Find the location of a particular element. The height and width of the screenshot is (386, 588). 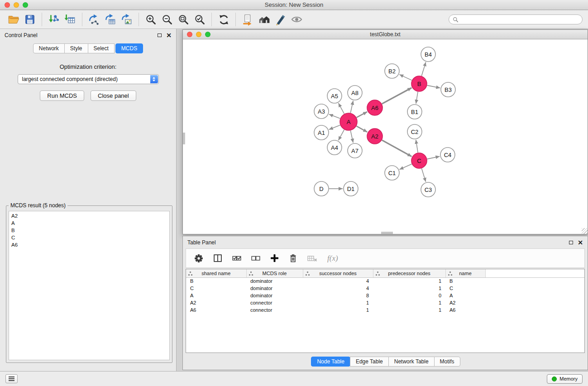

close-table-panel-icon: ✕ is located at coordinates (580, 243).